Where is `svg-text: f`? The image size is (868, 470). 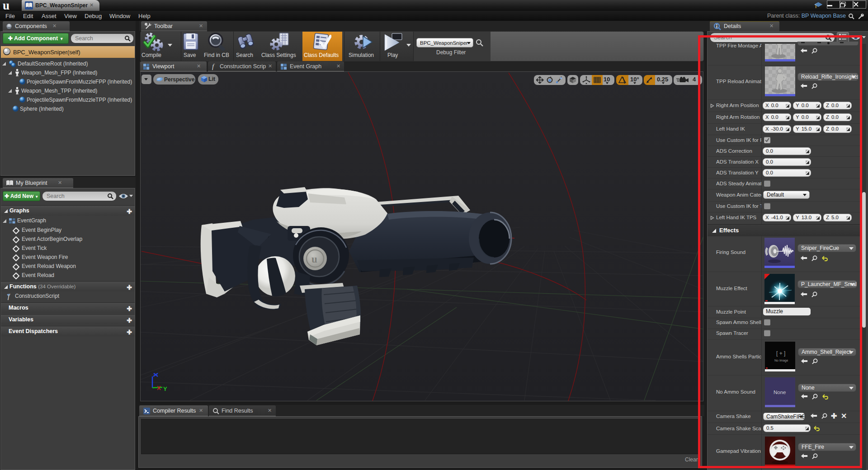 svg-text: f is located at coordinates (213, 66).